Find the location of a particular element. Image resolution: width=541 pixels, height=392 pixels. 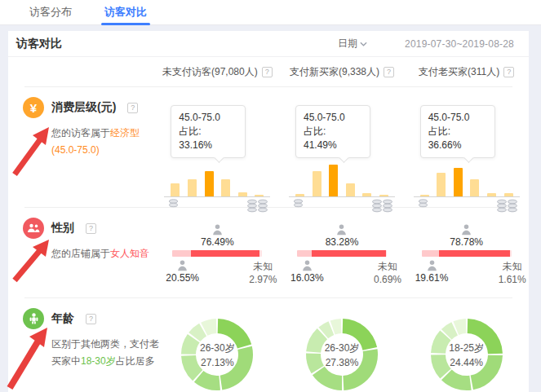

gender-chart-new-buyers: 83.28% 16.03% 未知 0.69% is located at coordinates (343, 253).